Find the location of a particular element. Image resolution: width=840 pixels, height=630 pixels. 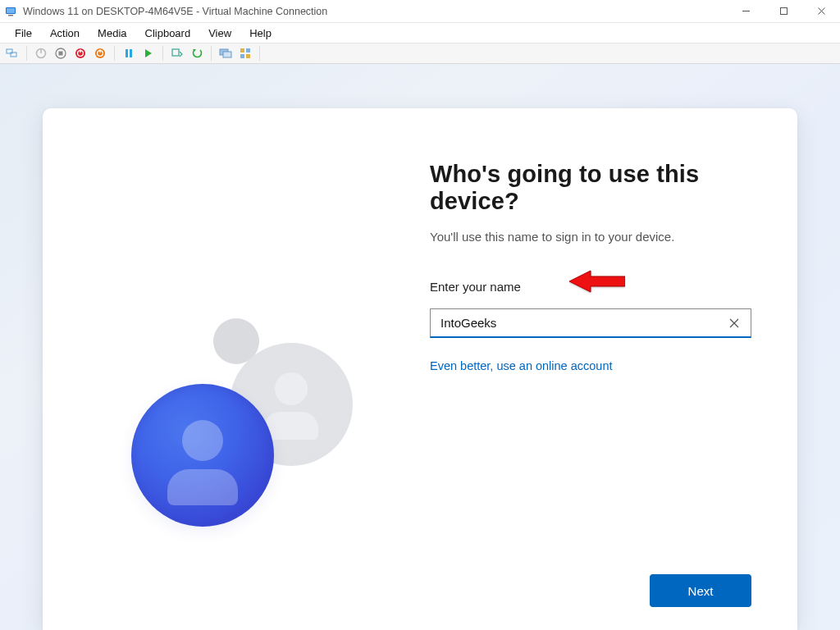

maximize-button is located at coordinates (783, 11).